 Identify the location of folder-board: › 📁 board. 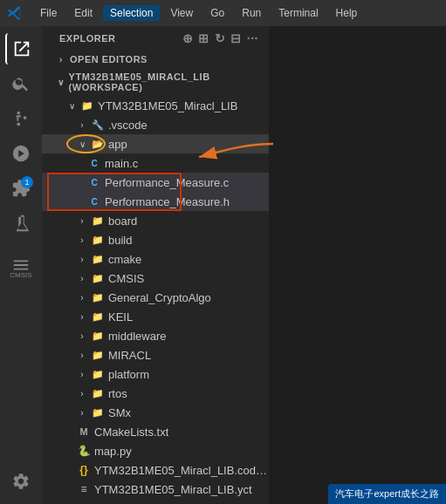
(155, 221).